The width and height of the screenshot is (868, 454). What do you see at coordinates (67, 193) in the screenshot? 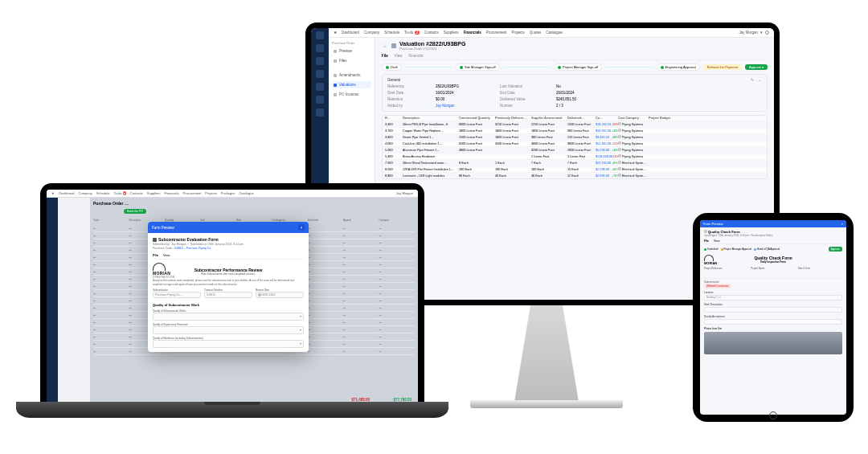
I see `nav-link: Dashboard` at bounding box center [67, 193].